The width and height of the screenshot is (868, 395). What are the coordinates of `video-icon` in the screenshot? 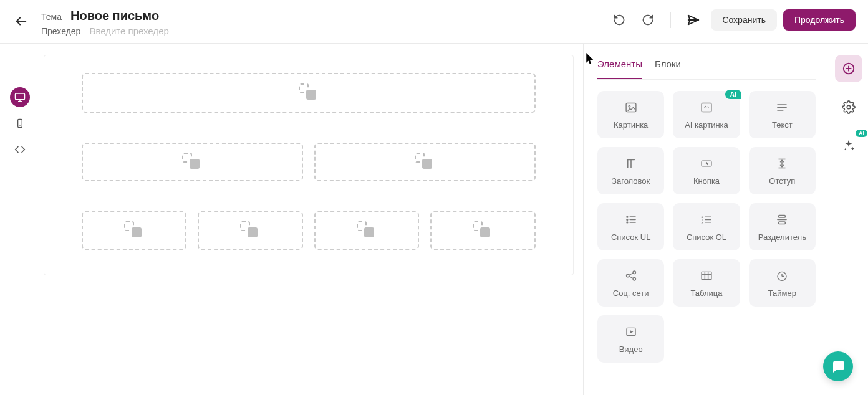 It's located at (631, 331).